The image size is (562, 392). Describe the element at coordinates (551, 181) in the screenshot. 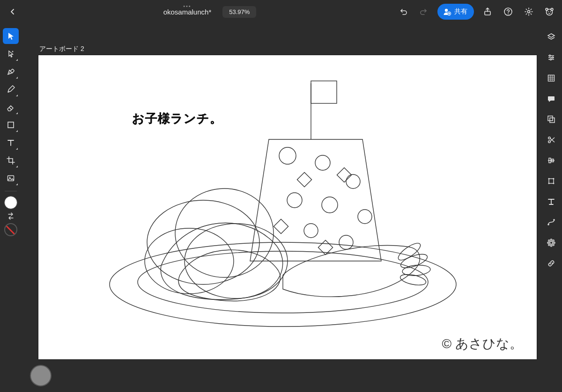

I see `transform-panel` at that location.